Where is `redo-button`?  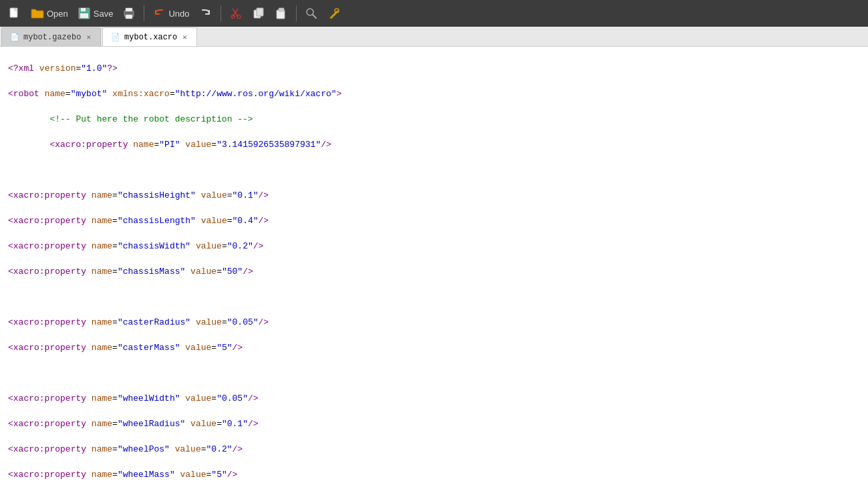
redo-button is located at coordinates (206, 13).